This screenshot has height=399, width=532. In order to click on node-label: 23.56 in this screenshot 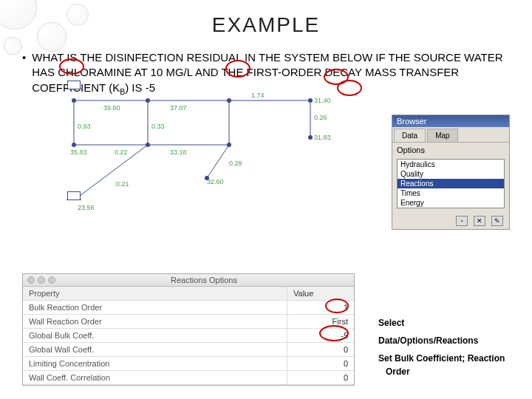, I will do `click(86, 208)`.